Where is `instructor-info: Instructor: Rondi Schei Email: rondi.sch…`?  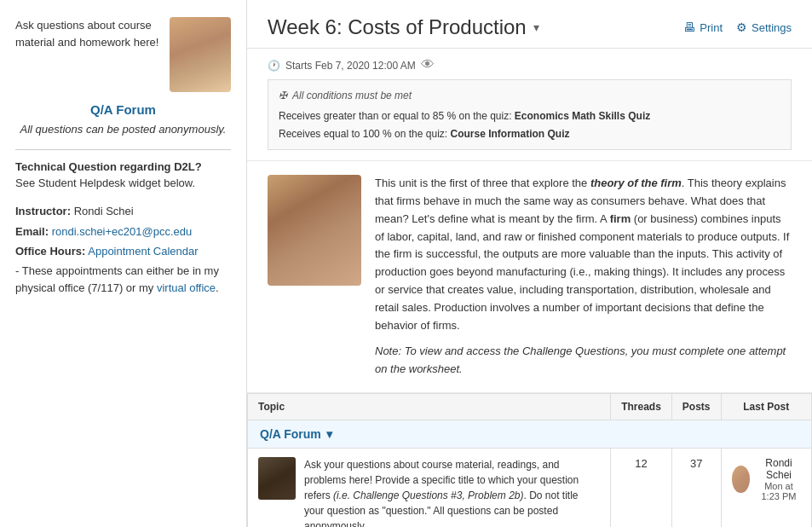 instructor-info: Instructor: Rondi Schei Email: rondi.sch… is located at coordinates (123, 249).